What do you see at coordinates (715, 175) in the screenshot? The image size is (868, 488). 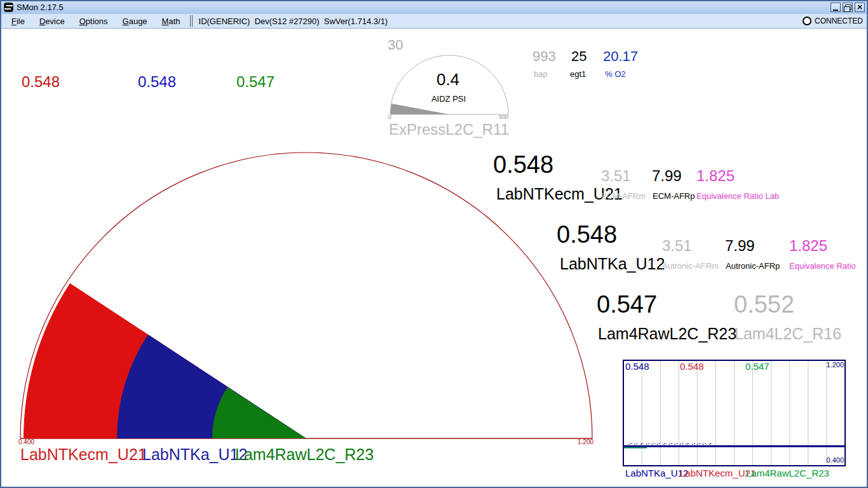 I see `row1-eq-value: 1.825` at bounding box center [715, 175].